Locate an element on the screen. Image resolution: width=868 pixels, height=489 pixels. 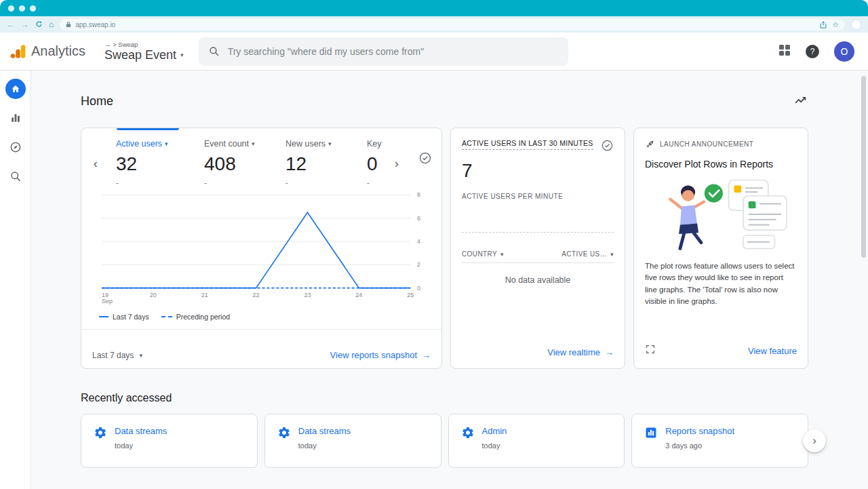
realtime-card: ACTIVE USERS IN LAST 30 MINUTES 7 ACTIVE… is located at coordinates (538, 248).